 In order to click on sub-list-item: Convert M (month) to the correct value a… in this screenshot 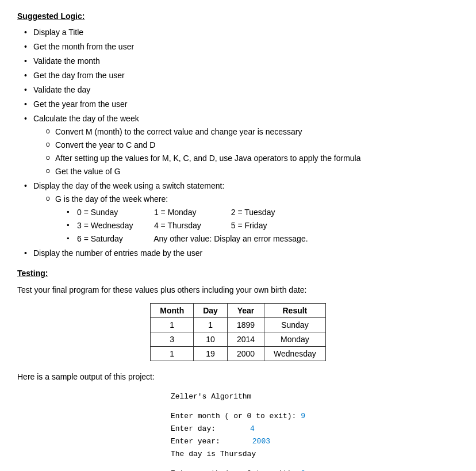, I will do `click(252, 132)`.